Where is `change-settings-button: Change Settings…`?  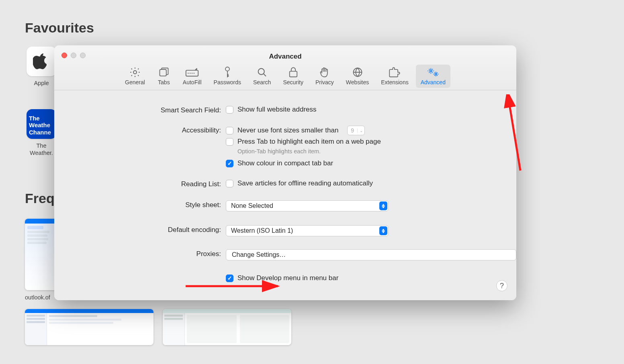
change-settings-button: Change Settings… is located at coordinates (371, 255).